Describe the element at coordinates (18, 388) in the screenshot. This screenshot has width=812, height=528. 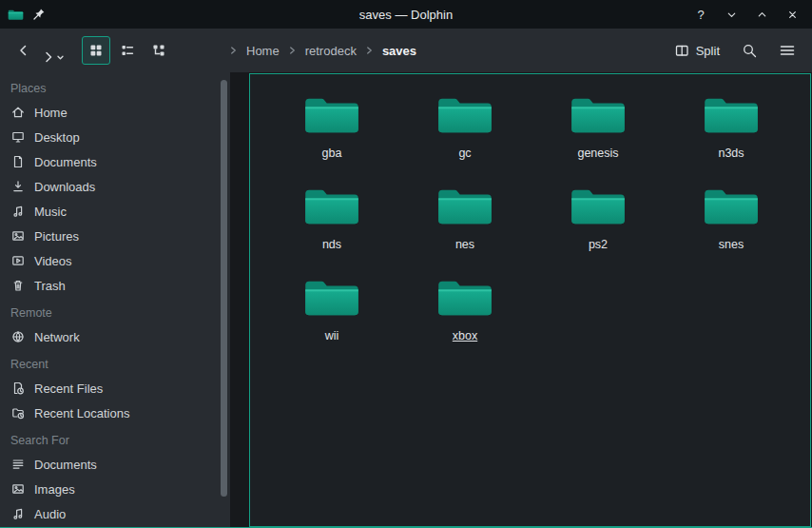
I see `recent-files-icon` at that location.